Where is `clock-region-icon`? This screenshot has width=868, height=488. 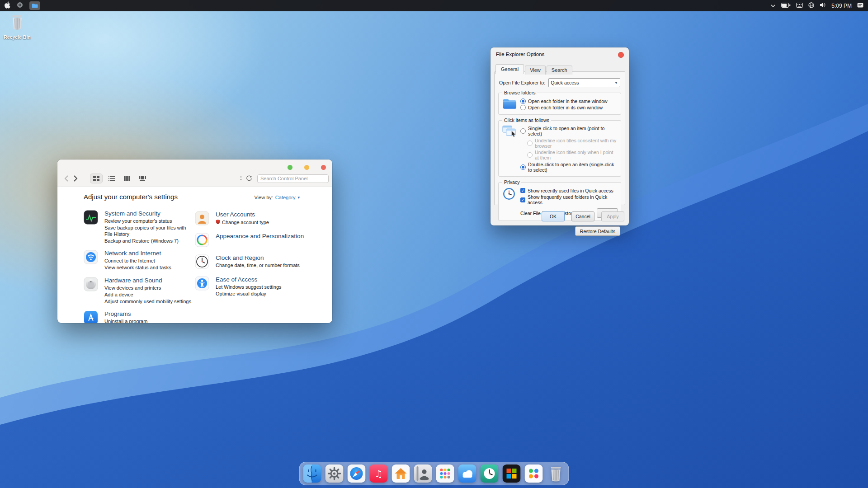 clock-region-icon is located at coordinates (202, 262).